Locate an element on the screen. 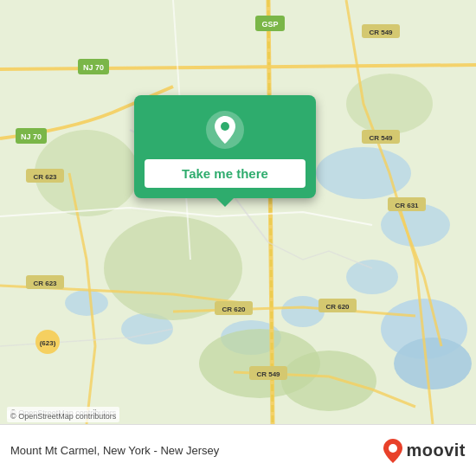  svg-text: (623) is located at coordinates (48, 343).